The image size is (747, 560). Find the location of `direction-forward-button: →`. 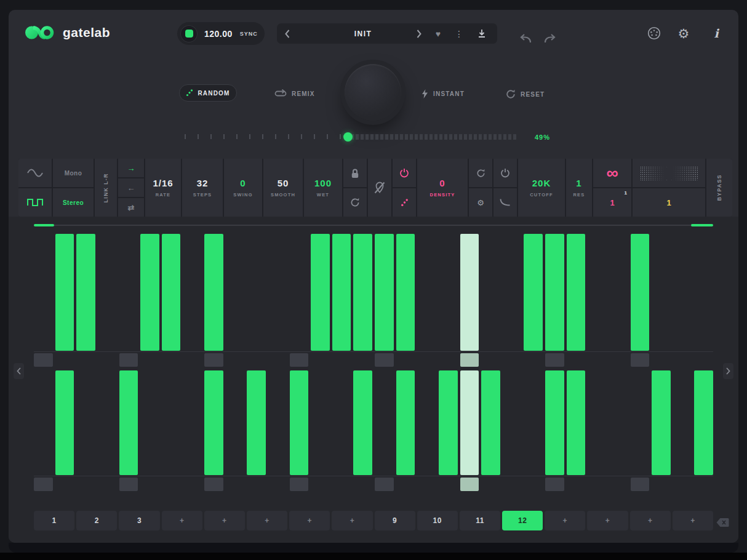

direction-forward-button: → is located at coordinates (131, 168).